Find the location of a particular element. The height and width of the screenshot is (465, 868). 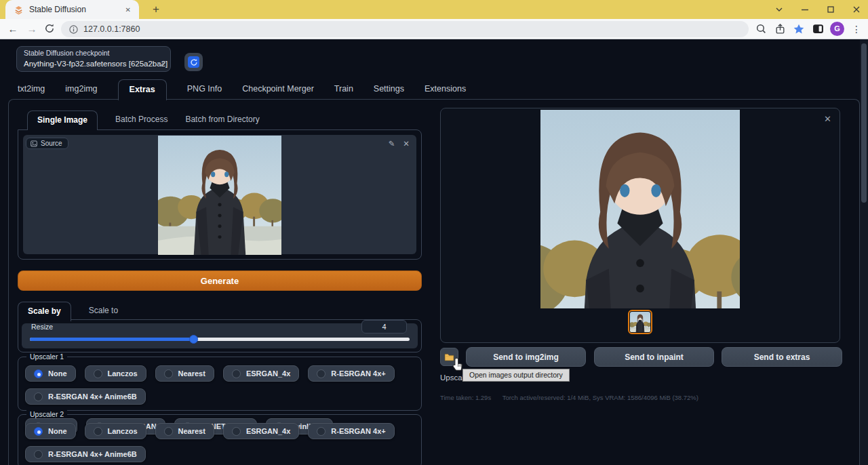

tooltip: Open images output directory is located at coordinates (516, 376).